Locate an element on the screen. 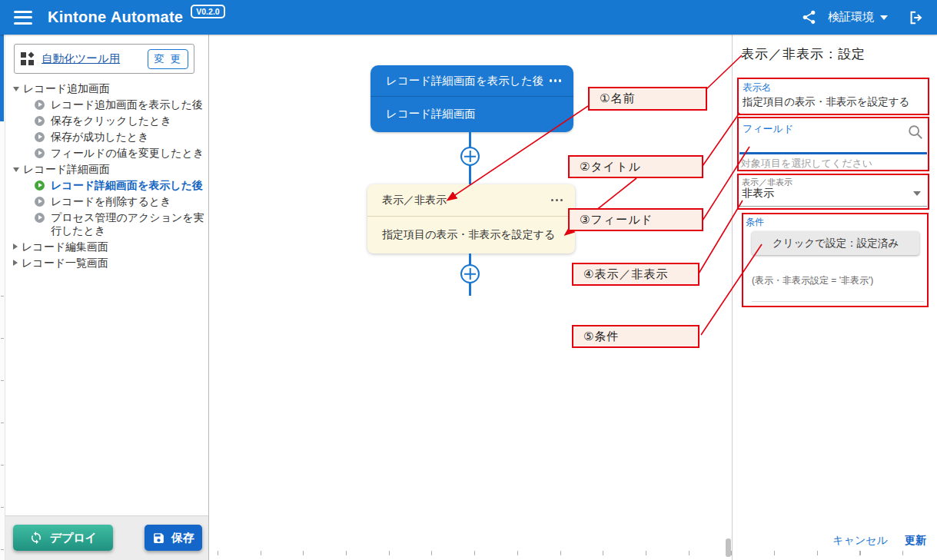  tree-group-item: レコード一覧画面 is located at coordinates (108, 263).